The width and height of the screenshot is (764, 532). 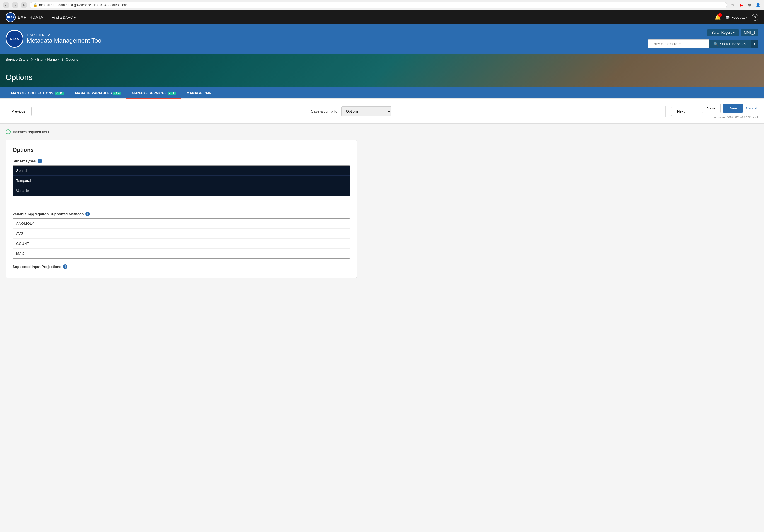 What do you see at coordinates (382, 39) in the screenshot?
I see `header-band: NASA EARTHDATA Metadata Management Tool …` at bounding box center [382, 39].